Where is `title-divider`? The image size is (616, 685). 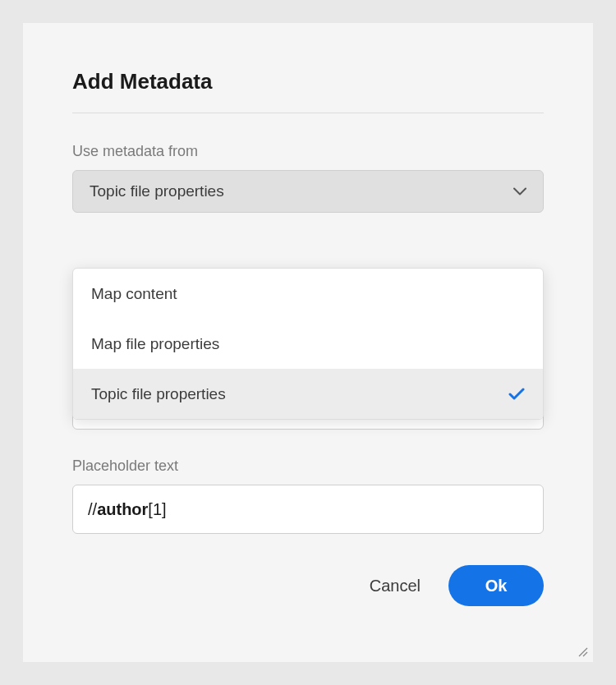
title-divider is located at coordinates (308, 113).